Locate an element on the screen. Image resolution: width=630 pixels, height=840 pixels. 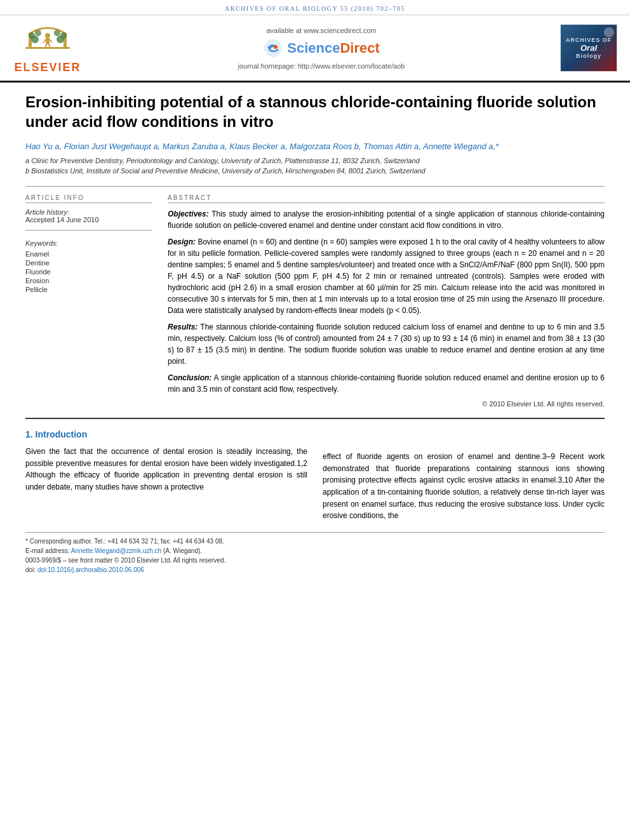
abstract-conclusion: Conclusion: A single application of a st… is located at coordinates (386, 383).